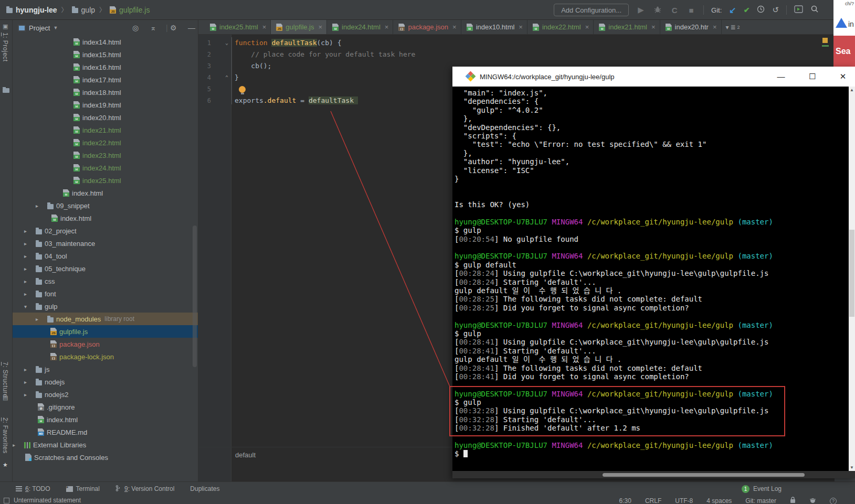  I want to click on tree-item-gulp: ▾gulp, so click(105, 306).